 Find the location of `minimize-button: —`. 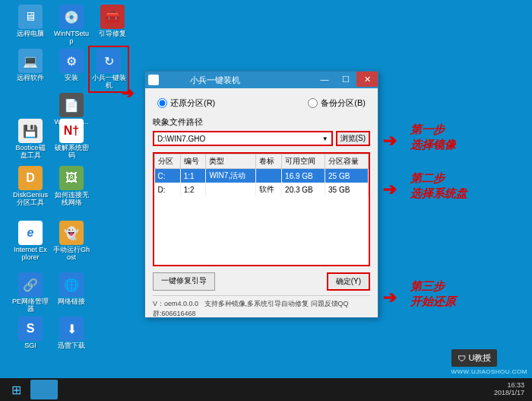

minimize-button: — is located at coordinates (325, 79).